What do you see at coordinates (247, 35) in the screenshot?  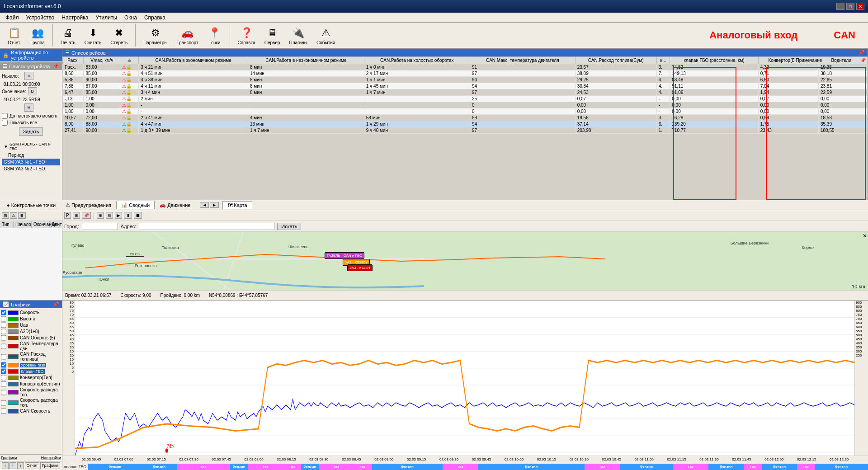 I see `toolbar-help-btn: ❓ Справка` at bounding box center [247, 35].